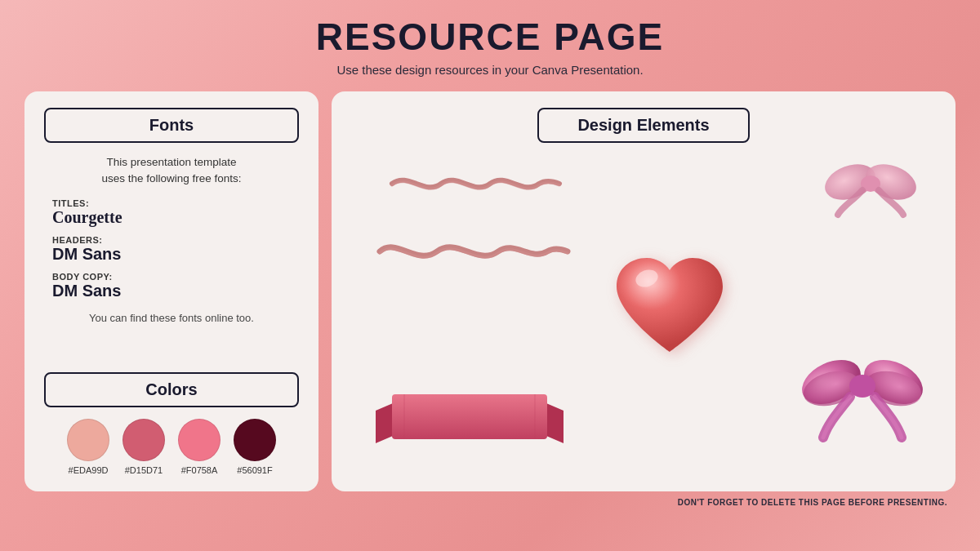 Image resolution: width=980 pixels, height=551 pixels. What do you see at coordinates (255, 447) in the screenshot?
I see `swatch-4: #56091F` at bounding box center [255, 447].